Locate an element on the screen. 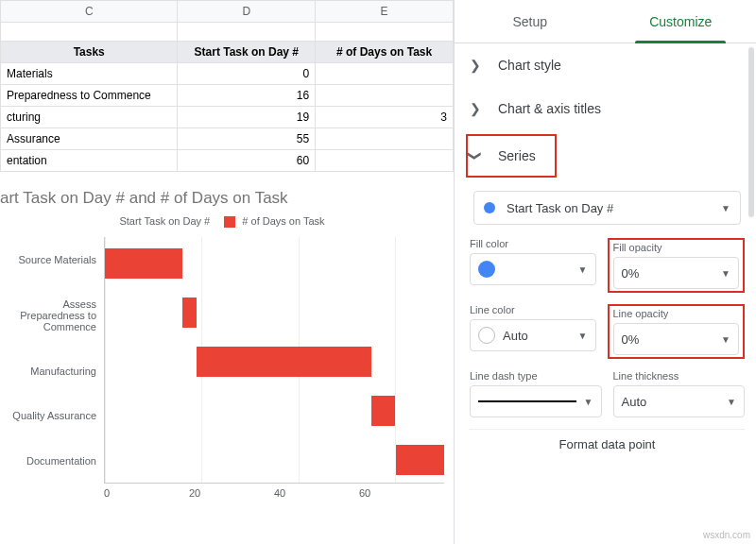 This screenshot has height=544, width=756. tab-customize: Customize is located at coordinates (681, 21).